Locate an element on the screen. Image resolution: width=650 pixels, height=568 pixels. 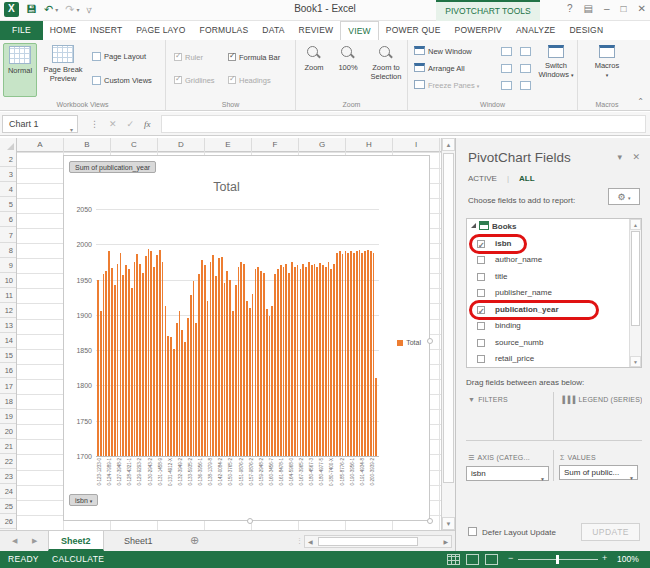
field-scroll-thumb is located at coordinates (636, 278).